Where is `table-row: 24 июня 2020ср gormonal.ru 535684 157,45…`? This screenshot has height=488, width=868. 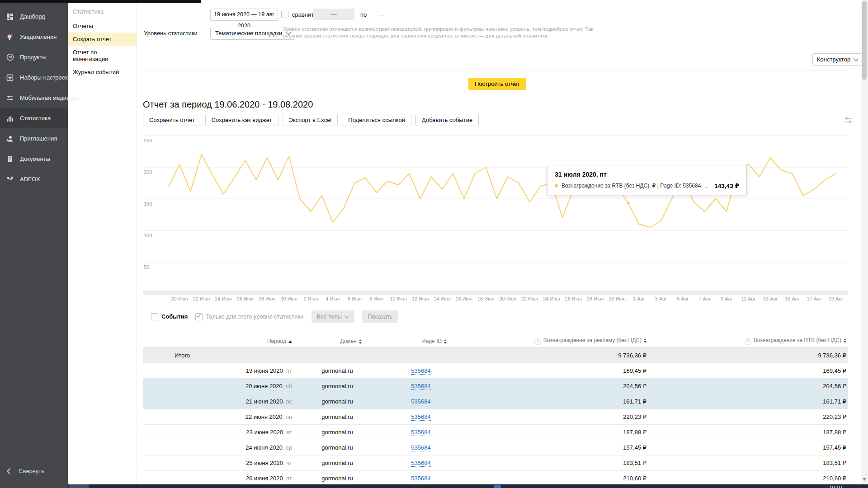 table-row: 24 июня 2020ср gormonal.ru 535684 157,45… is located at coordinates (495, 448).